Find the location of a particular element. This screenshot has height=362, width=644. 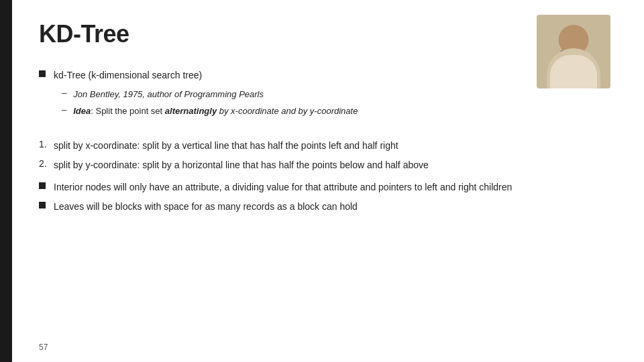

num-2: 2. is located at coordinates (46, 164).